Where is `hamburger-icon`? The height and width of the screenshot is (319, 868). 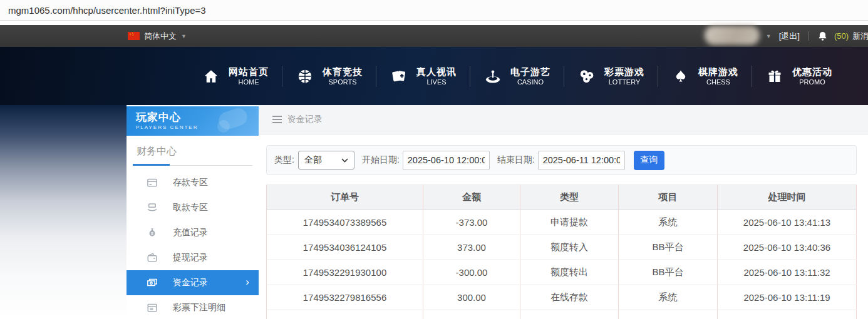
hamburger-icon is located at coordinates (277, 119).